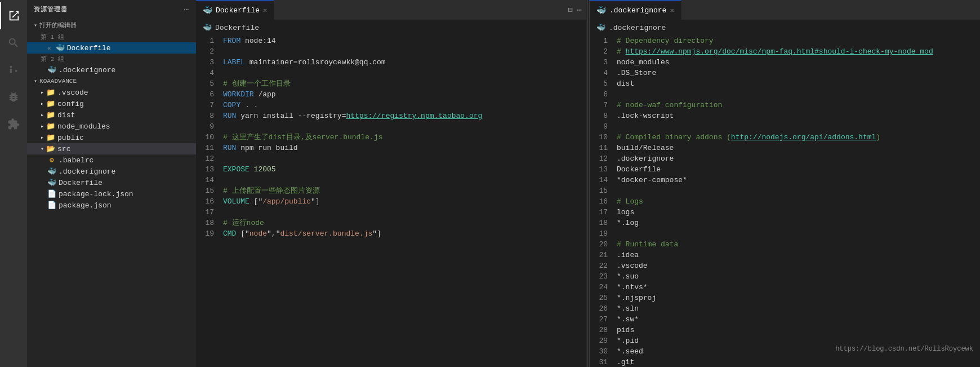 This screenshot has width=980, height=367. I want to click on line-2: 2, so click(391, 52).